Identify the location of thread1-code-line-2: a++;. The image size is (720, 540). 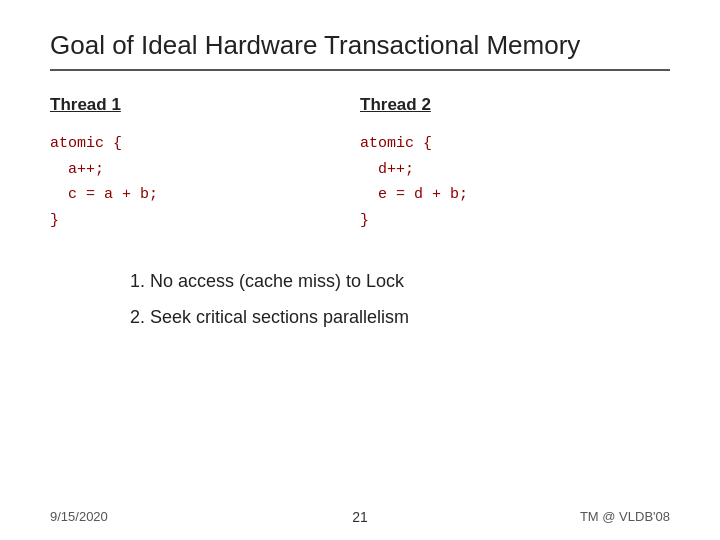
(195, 170).